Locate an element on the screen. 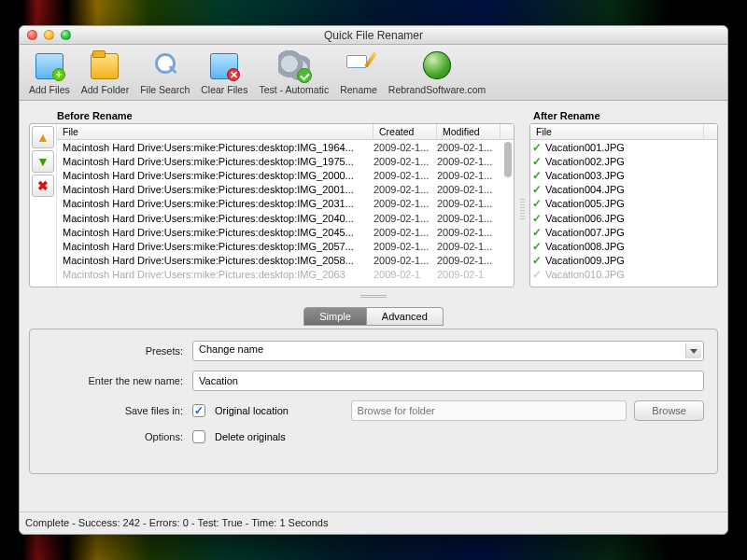 This screenshot has height=560, width=747. original-location-checkbox: Original location is located at coordinates (241, 411).